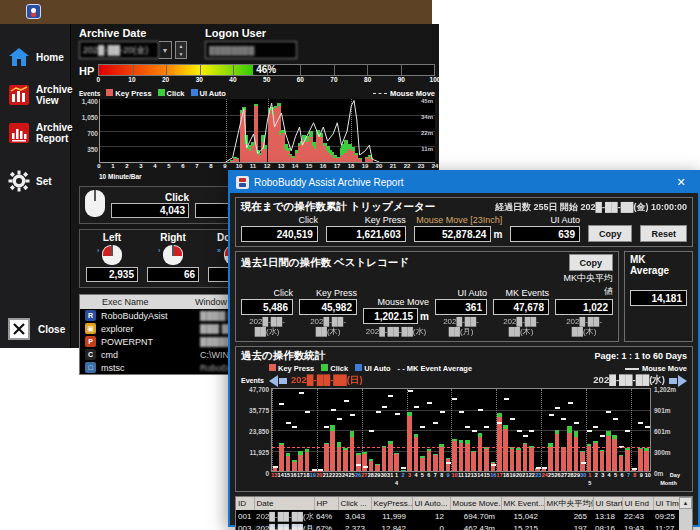  I want to click on stat-value: 1,621,603, so click(366, 234).